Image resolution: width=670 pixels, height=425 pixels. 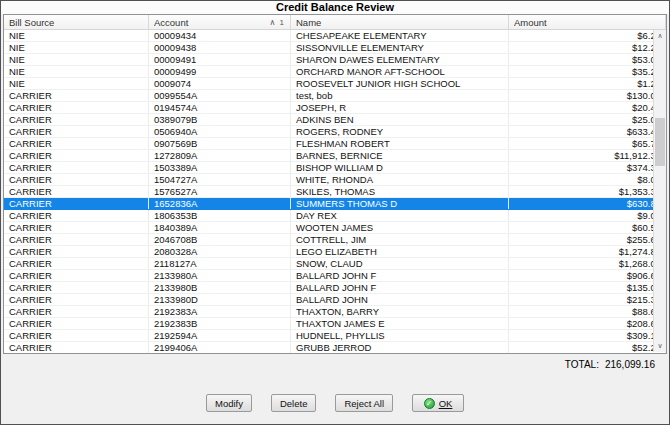 I want to click on cell-name: THAXTON JAMES E, so click(x=400, y=324).